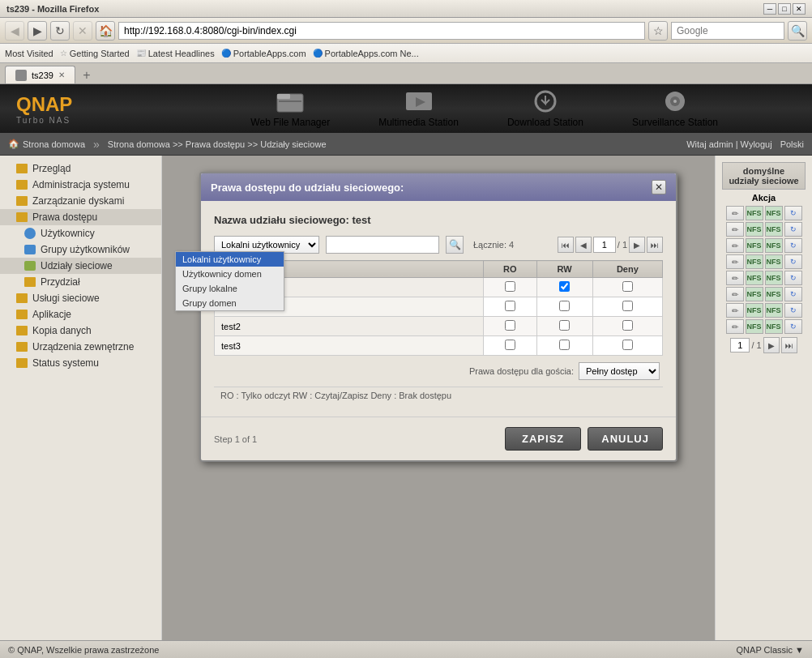  I want to click on sidebar-item-udzialy: Udziały sieciowe, so click(81, 266).